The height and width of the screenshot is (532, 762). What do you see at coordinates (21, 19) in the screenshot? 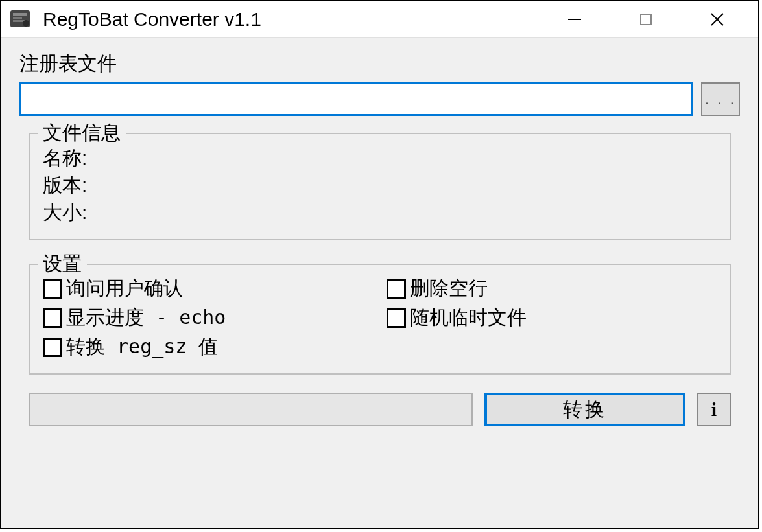
I see `app-icon` at bounding box center [21, 19].